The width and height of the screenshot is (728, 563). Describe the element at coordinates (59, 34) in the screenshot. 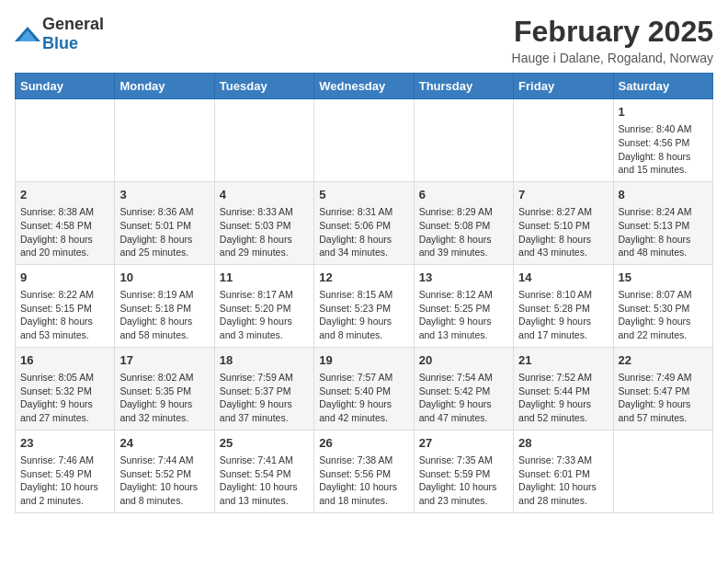

I see `logo: General Blue` at that location.